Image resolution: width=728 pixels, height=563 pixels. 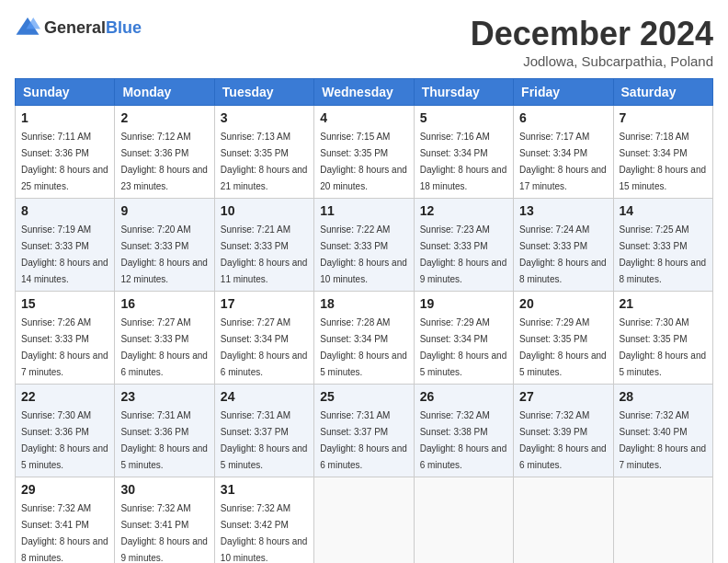 I want to click on calendar-cell: 5 Sunrise: 7:16 AMSunset: 3:34 PMDayligh…, so click(x=463, y=153).